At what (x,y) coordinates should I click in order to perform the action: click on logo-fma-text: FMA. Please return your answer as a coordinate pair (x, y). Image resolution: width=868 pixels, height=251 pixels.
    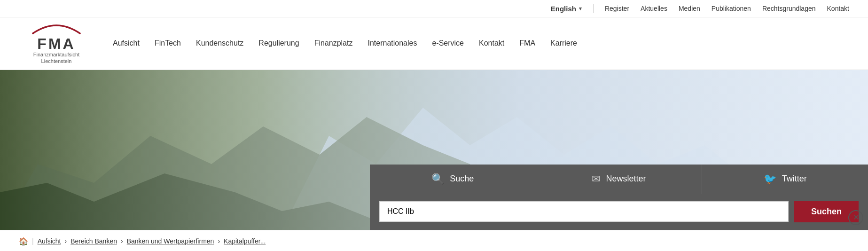
    Looking at the image, I should click on (56, 44).